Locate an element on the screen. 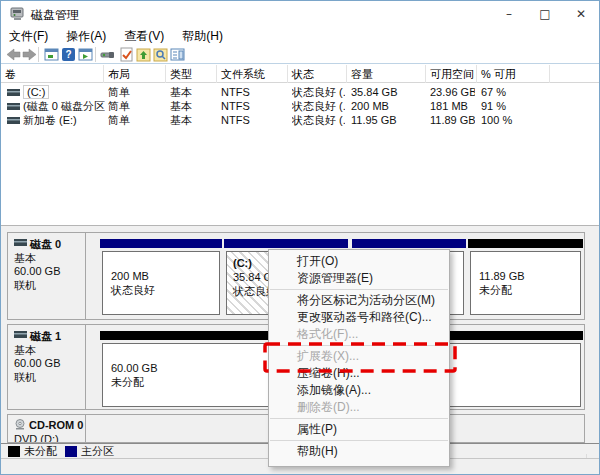  toolbar: ? is located at coordinates (300, 54).